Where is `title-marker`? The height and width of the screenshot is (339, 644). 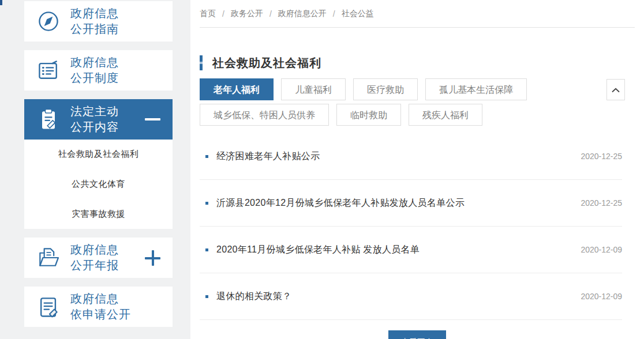
title-marker is located at coordinates (201, 63).